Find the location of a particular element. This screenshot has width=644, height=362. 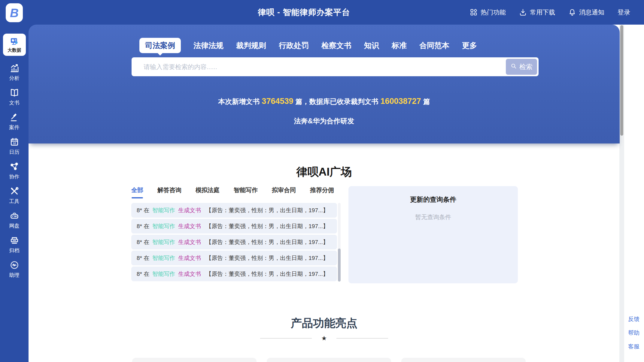

sidebar-item-label: 协作 is located at coordinates (14, 176).